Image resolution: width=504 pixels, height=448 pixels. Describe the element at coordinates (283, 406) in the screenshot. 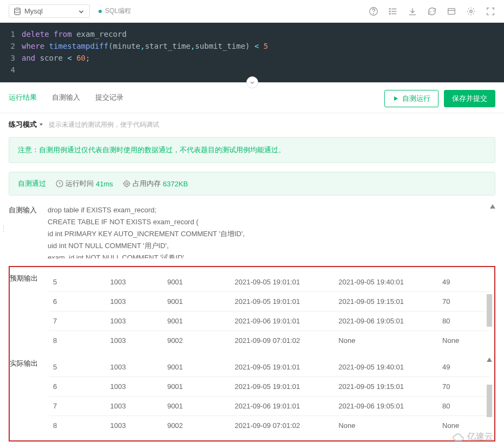

I see `table-cell: 2021-09-06 19:01:01` at that location.